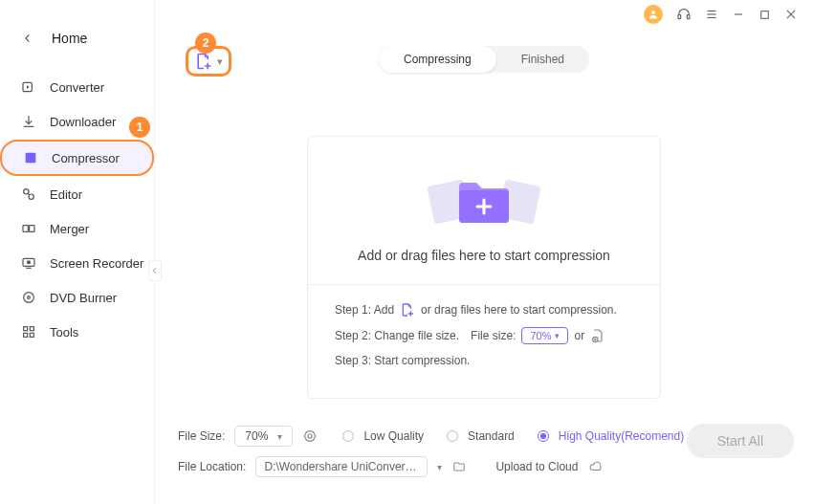  Describe the element at coordinates (29, 121) in the screenshot. I see `downloader-icon` at that location.